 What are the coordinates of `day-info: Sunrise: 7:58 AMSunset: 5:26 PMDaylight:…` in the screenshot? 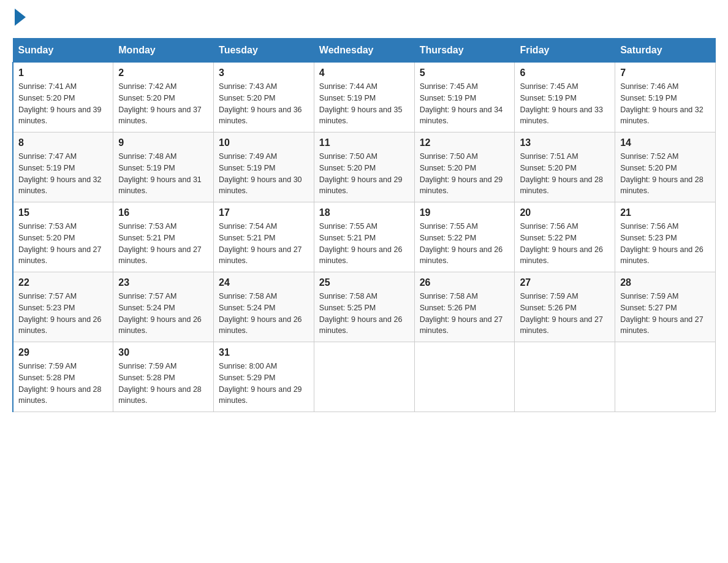 It's located at (464, 314).